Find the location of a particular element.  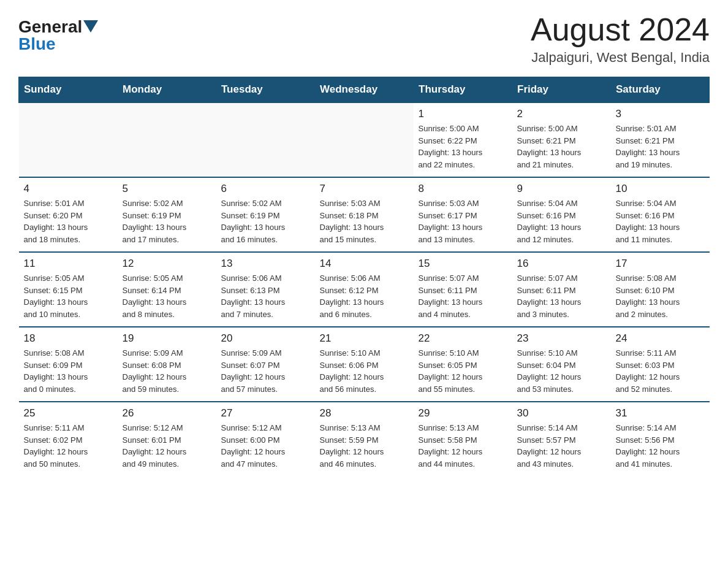

day-info: Sunrise: 5:11 AMSunset: 6:03 PMDaylight:… is located at coordinates (661, 371).